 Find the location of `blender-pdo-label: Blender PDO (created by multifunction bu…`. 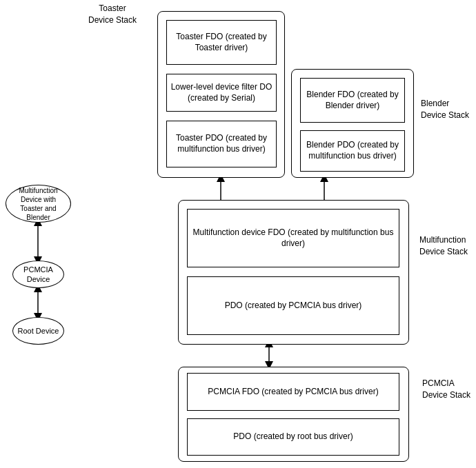

blender-pdo-label: Blender PDO (created by multifunction bu… is located at coordinates (353, 150).